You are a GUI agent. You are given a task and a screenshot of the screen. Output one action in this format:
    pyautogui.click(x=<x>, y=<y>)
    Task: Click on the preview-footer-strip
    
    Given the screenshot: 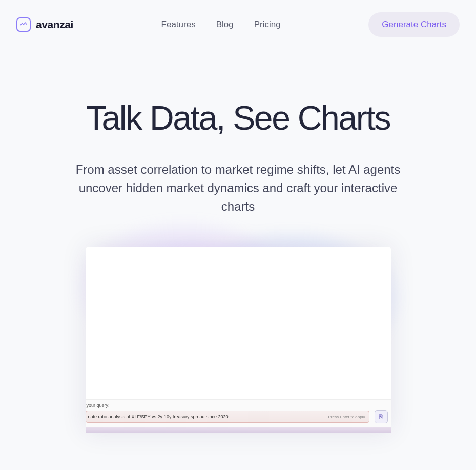 What is the action you would take?
    pyautogui.click(x=238, y=430)
    